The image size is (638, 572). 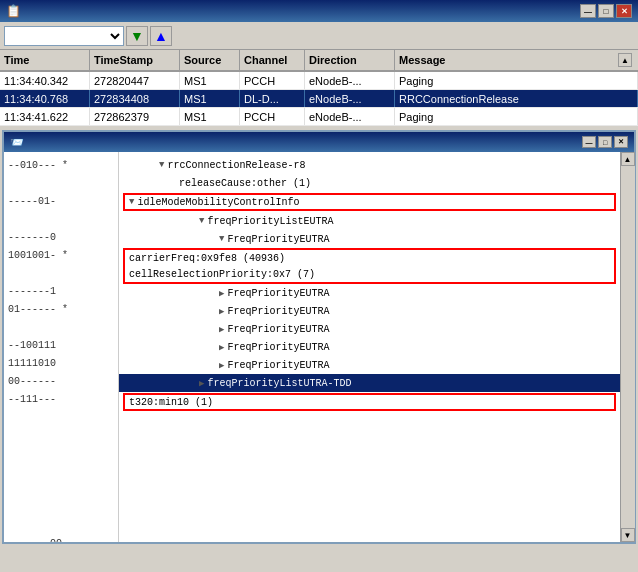 What do you see at coordinates (17, 142) in the screenshot?
I see `msg-browser-icon: 📨` at bounding box center [17, 142].